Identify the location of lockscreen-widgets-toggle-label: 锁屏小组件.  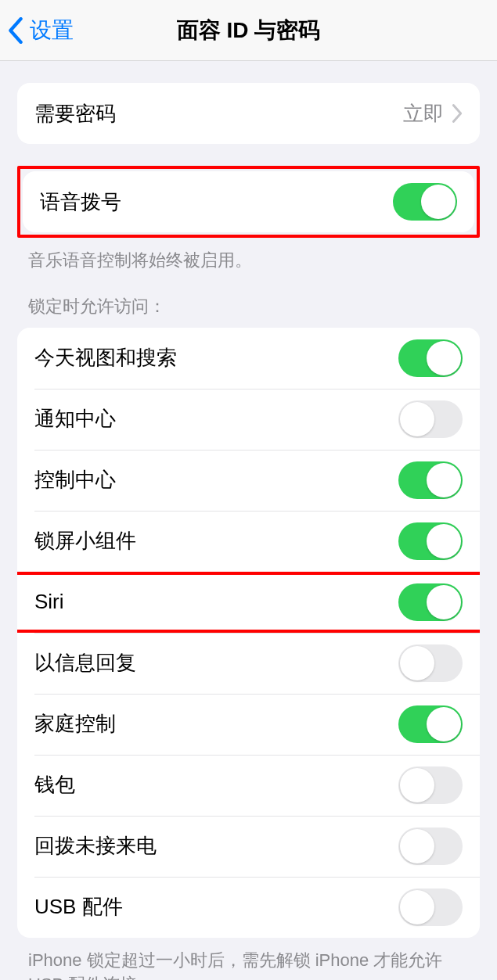
(85, 541).